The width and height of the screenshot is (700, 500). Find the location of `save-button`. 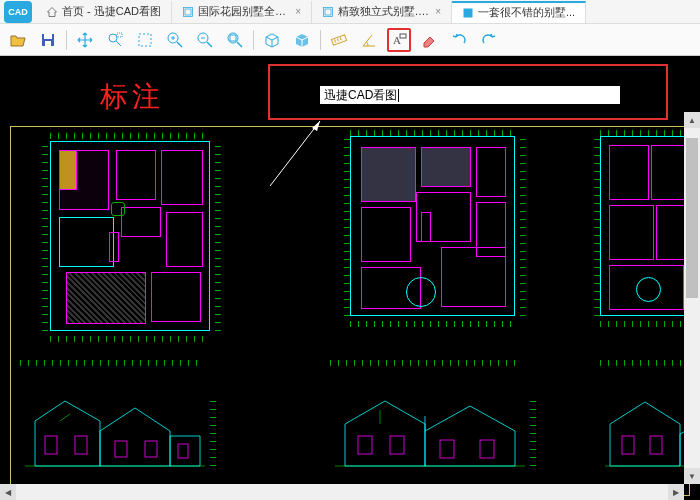

save-button is located at coordinates (48, 40).